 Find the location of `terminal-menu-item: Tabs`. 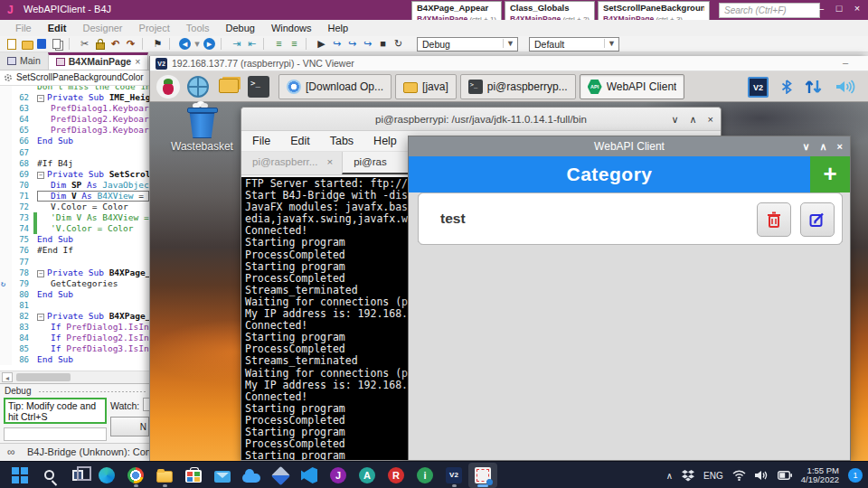

terminal-menu-item: Tabs is located at coordinates (342, 141).